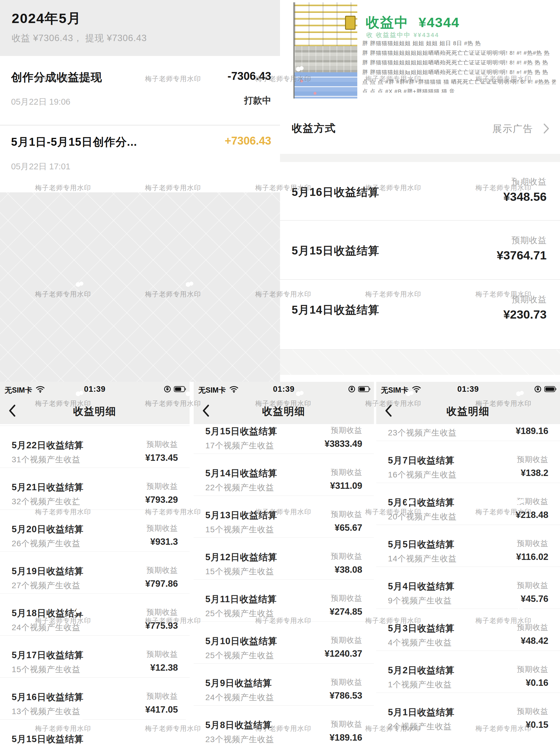 The image size is (560, 745). Describe the element at coordinates (314, 128) in the screenshot. I see `method-label: 收益方式` at that location.